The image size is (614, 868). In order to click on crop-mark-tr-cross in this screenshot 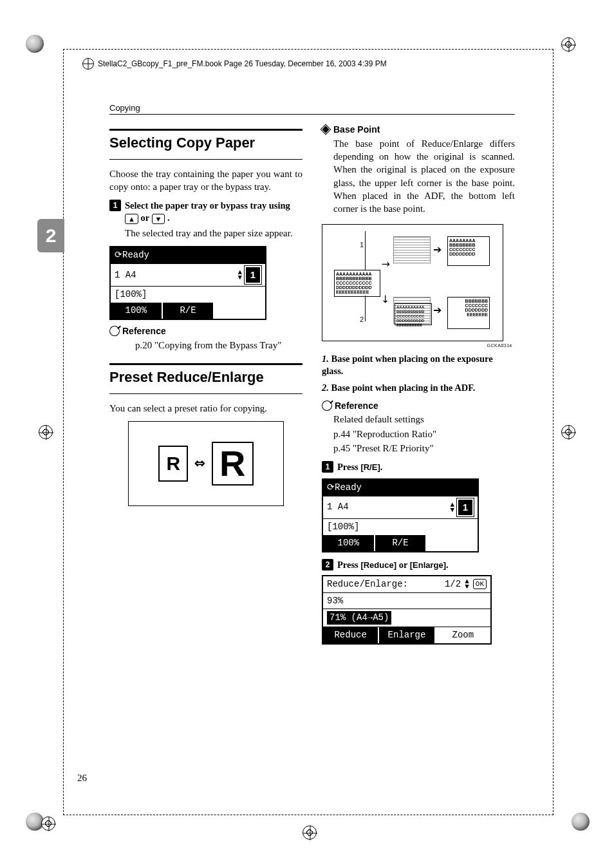, I will do `click(569, 45)`.